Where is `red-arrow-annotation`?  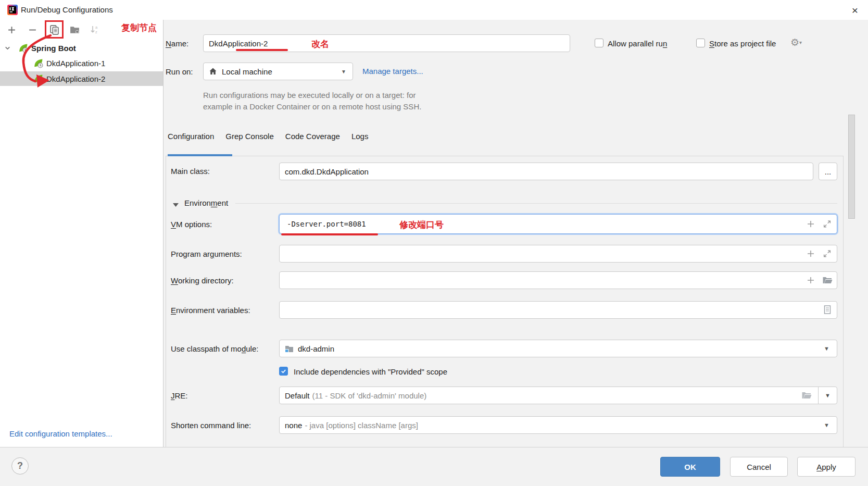
red-arrow-annotation is located at coordinates (52, 52).